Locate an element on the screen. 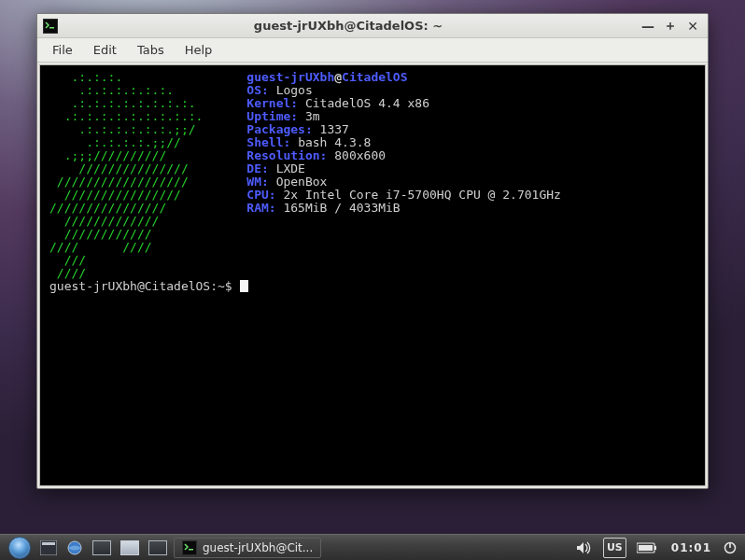 The height and width of the screenshot is (560, 745). start-menu-button is located at coordinates (20, 548).